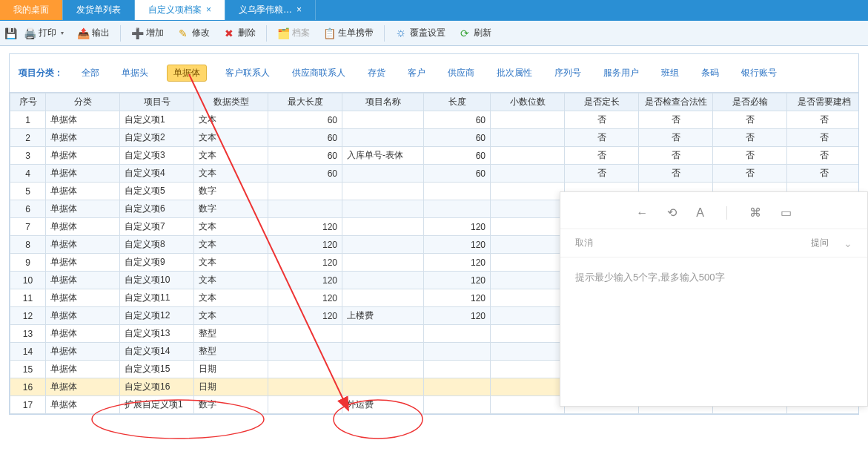  What do you see at coordinates (28, 405) in the screenshot?
I see `cell: 17` at bounding box center [28, 405].